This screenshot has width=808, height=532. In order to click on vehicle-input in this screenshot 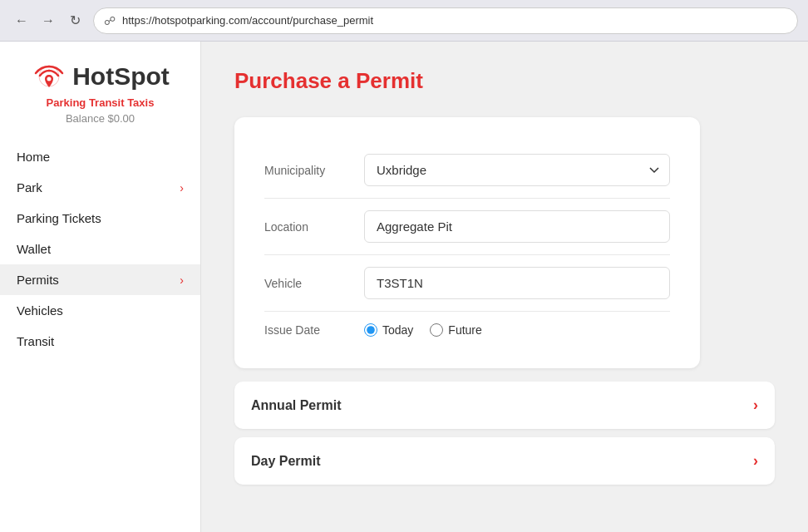, I will do `click(517, 283)`.